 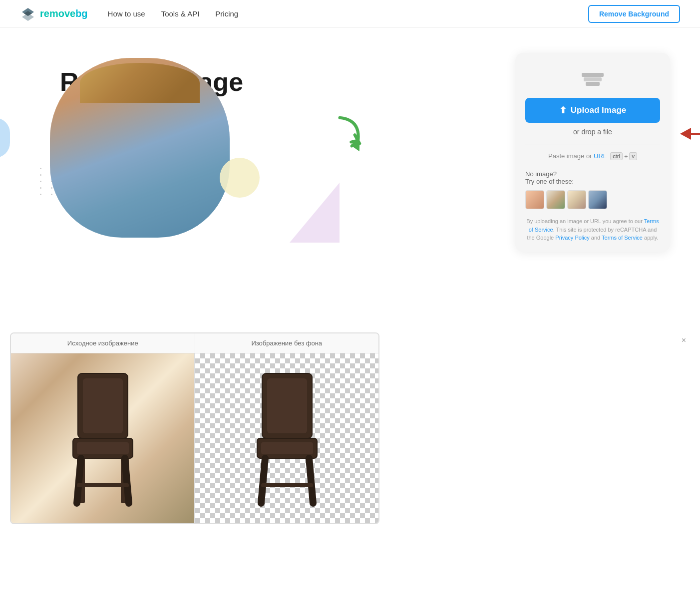 What do you see at coordinates (315, 213) in the screenshot?
I see `triangle-decoration` at bounding box center [315, 213].